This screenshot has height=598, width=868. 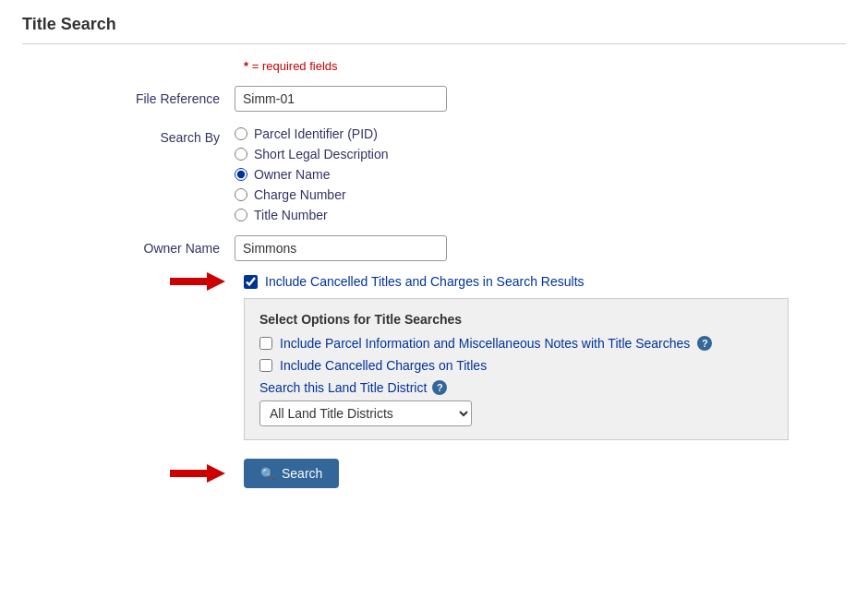 What do you see at coordinates (341, 248) in the screenshot?
I see `owner-name-input` at bounding box center [341, 248].